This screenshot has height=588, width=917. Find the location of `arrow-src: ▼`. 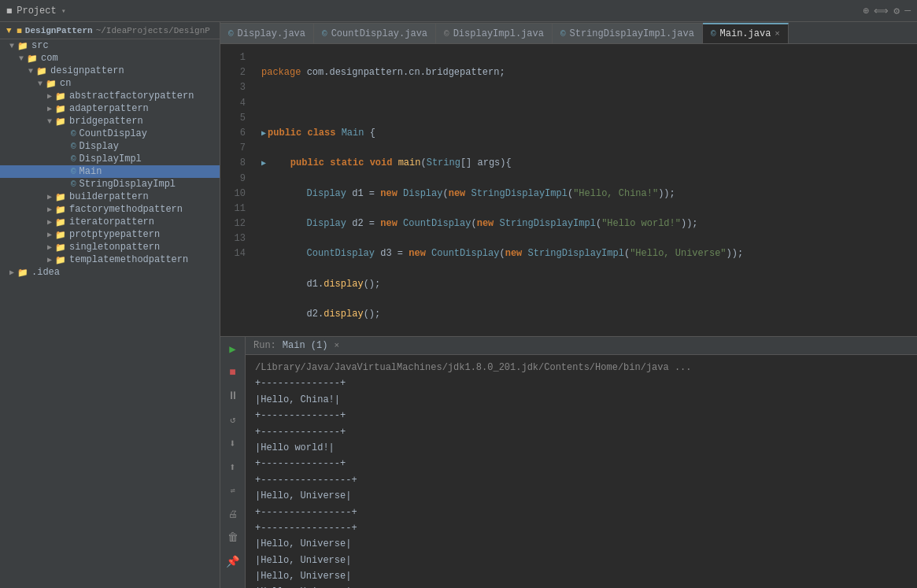

arrow-src: ▼ is located at coordinates (12, 46).